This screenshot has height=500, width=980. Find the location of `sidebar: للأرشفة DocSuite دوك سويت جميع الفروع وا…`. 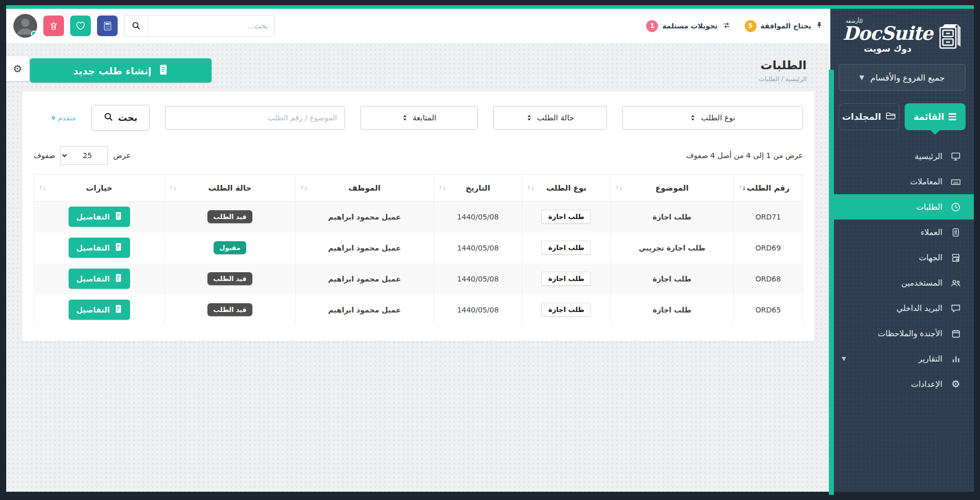

sidebar: للأرشفة DocSuite دوك سويت جميع الفروع وا… is located at coordinates (902, 250).